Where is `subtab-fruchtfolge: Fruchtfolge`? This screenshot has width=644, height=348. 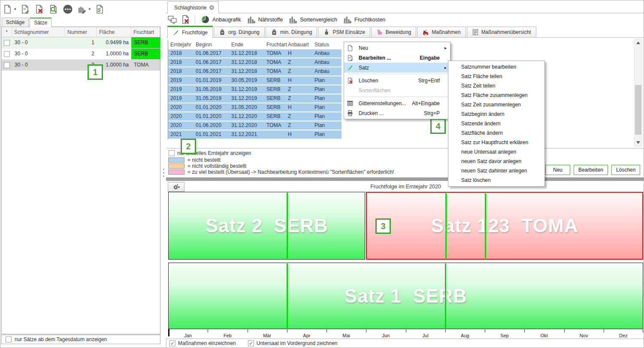
subtab-fruchtfolge: Fruchtfolge is located at coordinates (190, 32).